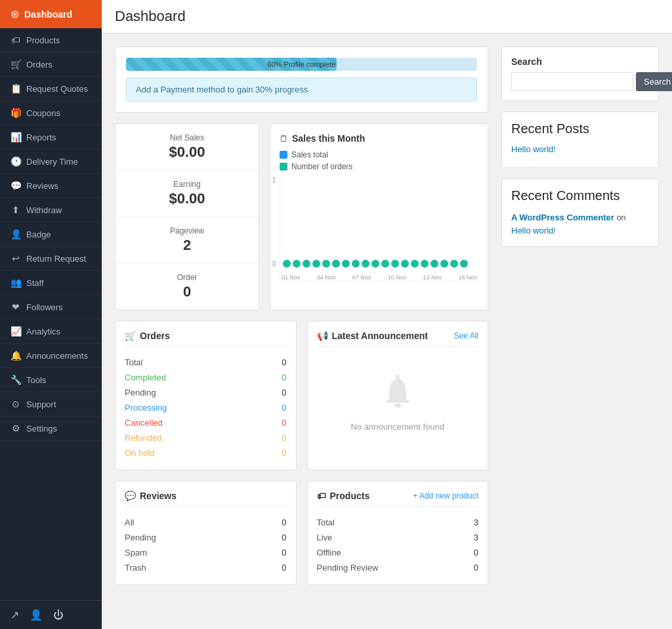  Describe the element at coordinates (580, 62) in the screenshot. I see `search-widget-title: Search` at that location.